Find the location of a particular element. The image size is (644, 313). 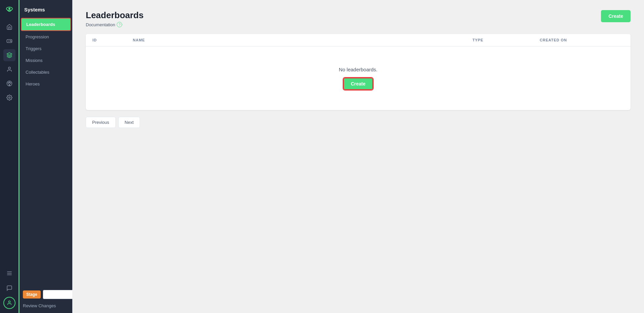

account-bottom-icon is located at coordinates (9, 303).